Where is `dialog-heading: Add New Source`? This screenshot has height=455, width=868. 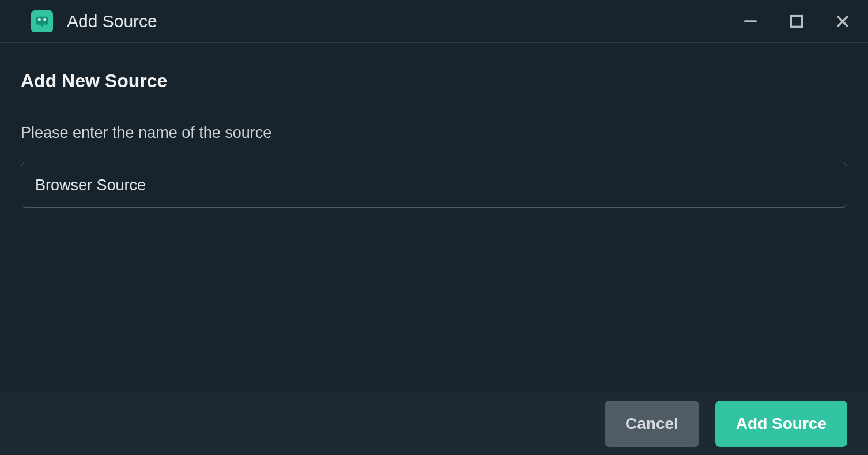 dialog-heading: Add New Source is located at coordinates (434, 81).